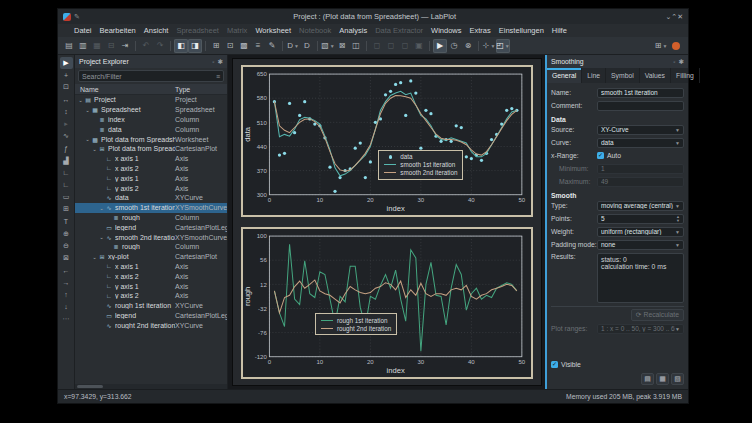 This screenshot has height=423, width=752. I want to click on menu-item-ansicht: Ansicht, so click(156, 30).